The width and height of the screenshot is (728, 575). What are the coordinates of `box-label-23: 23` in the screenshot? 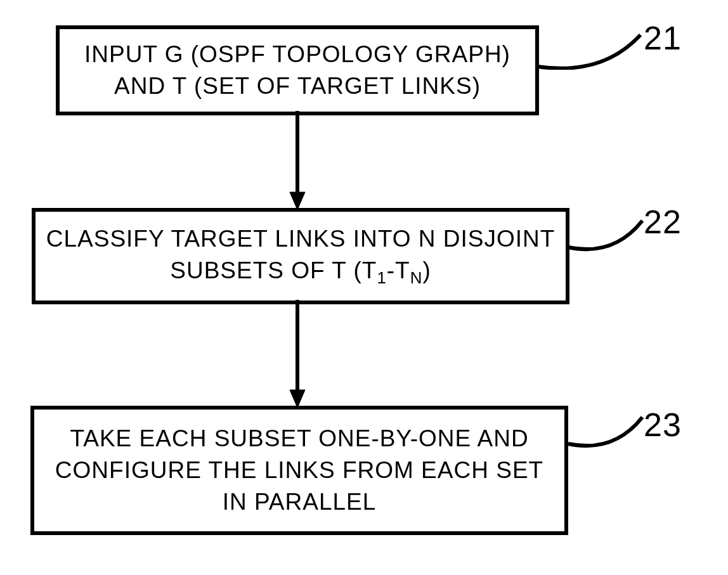 It's located at (663, 425).